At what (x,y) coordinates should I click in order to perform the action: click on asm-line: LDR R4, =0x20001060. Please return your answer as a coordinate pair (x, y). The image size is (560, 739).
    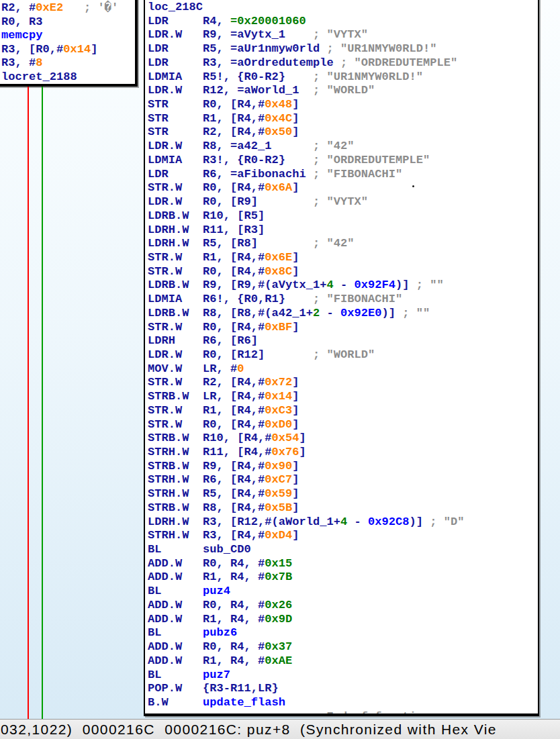
    Looking at the image, I should click on (342, 21).